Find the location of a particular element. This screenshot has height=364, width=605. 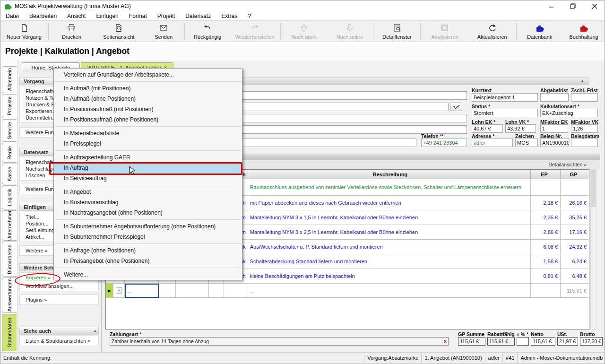

menu-item-preisangebot: In Preisangebot (ohne Positionen) is located at coordinates (148, 261).